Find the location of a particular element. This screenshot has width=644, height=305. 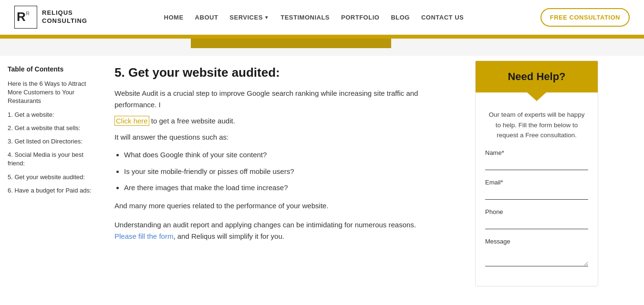

nav-contact: CONTACT US is located at coordinates (443, 17).